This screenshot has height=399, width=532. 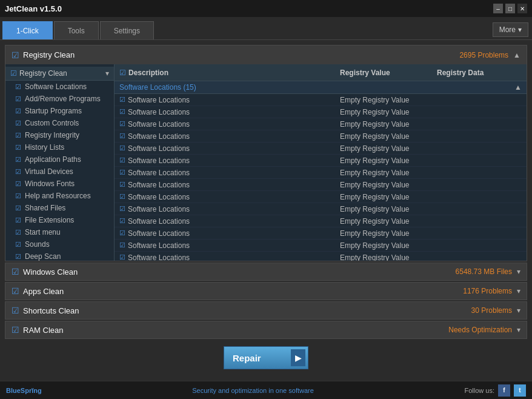 I want to click on registry-clean-chevron-up: ▲, so click(x=517, y=55).